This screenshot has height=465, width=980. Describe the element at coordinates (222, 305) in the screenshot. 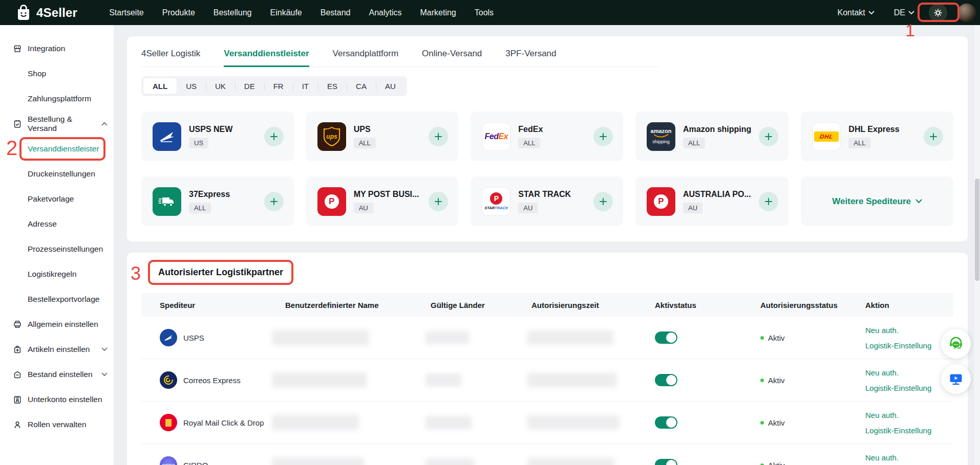

I see `column-spediteur: Spediteur` at that location.